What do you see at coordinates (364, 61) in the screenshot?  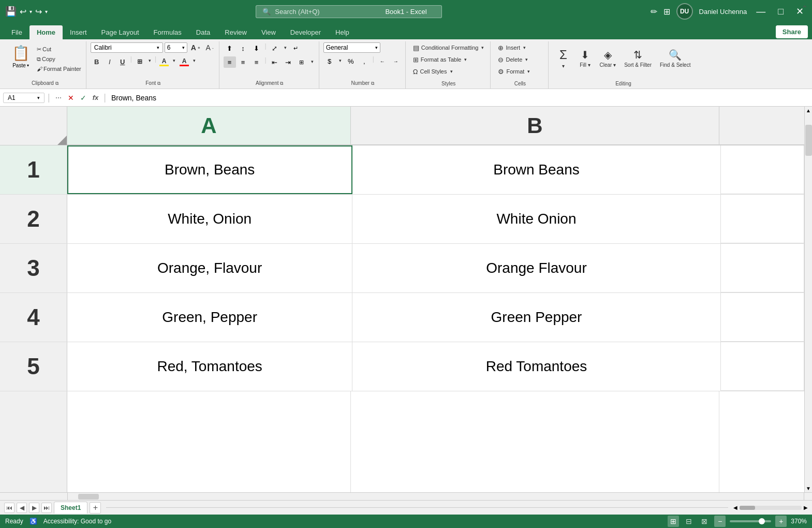 I see `comma-button: ,` at bounding box center [364, 61].